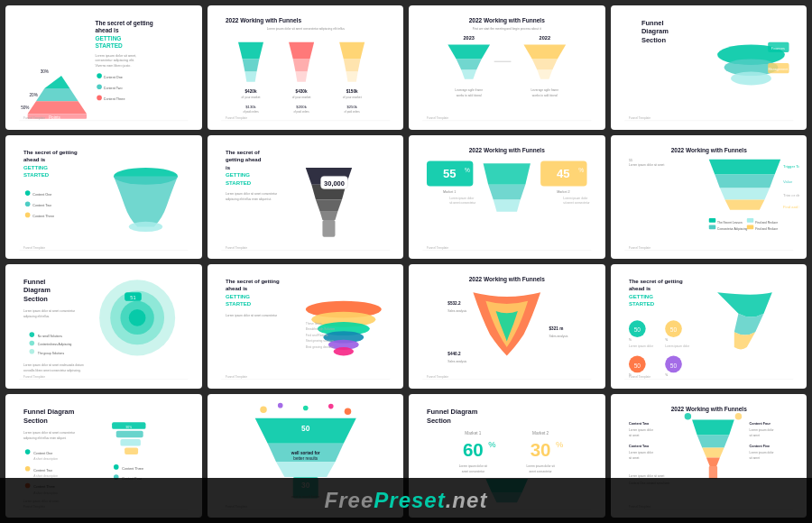 This screenshot has width=812, height=523. What do you see at coordinates (352, 112) in the screenshot?
I see `svg-text: of paid orders` at bounding box center [352, 112].